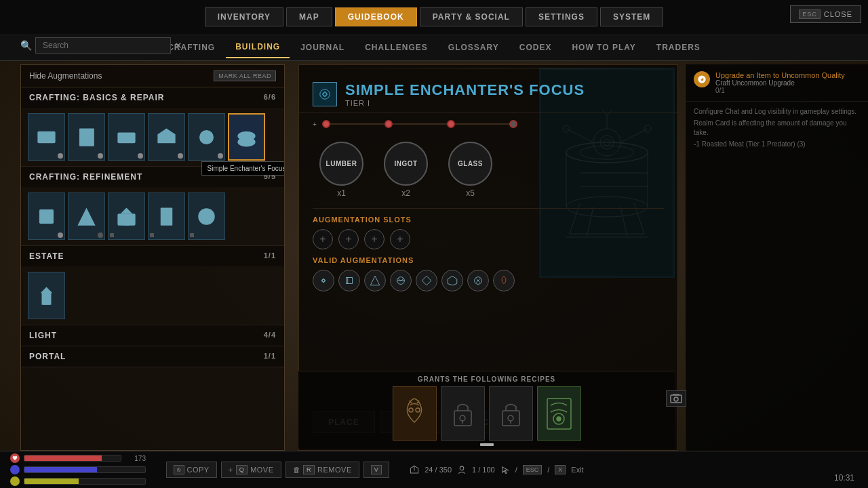 This screenshot has height=488, width=868. I want to click on valid-aug-title: VALID AUGMENTATIONS, so click(488, 260).